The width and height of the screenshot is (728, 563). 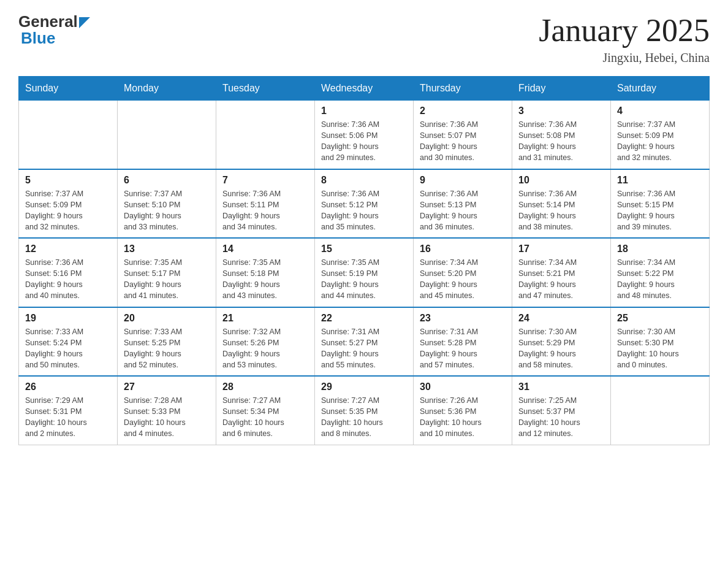 What do you see at coordinates (660, 318) in the screenshot?
I see `day-number: 25` at bounding box center [660, 318].